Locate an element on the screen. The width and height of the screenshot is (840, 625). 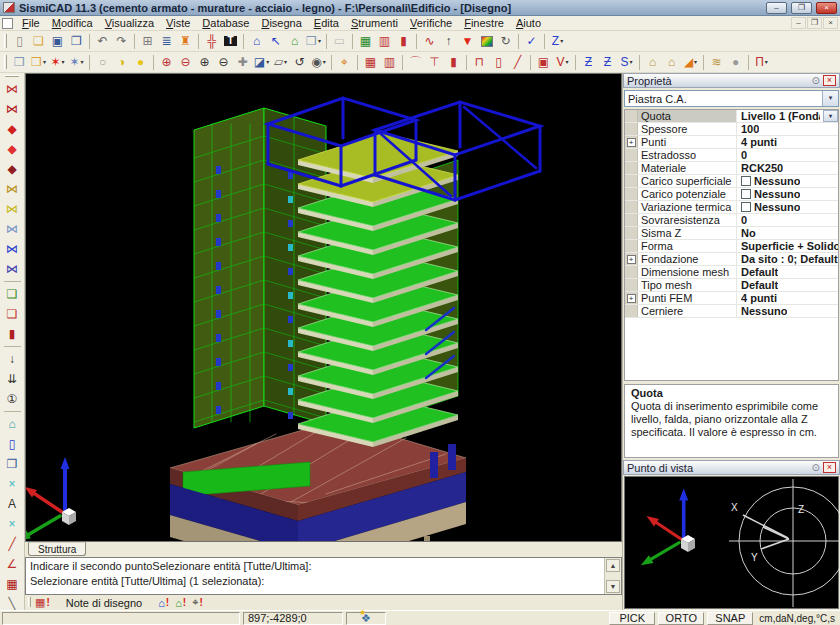
property-row-spessore: Spessore100 is located at coordinates (732, 130).